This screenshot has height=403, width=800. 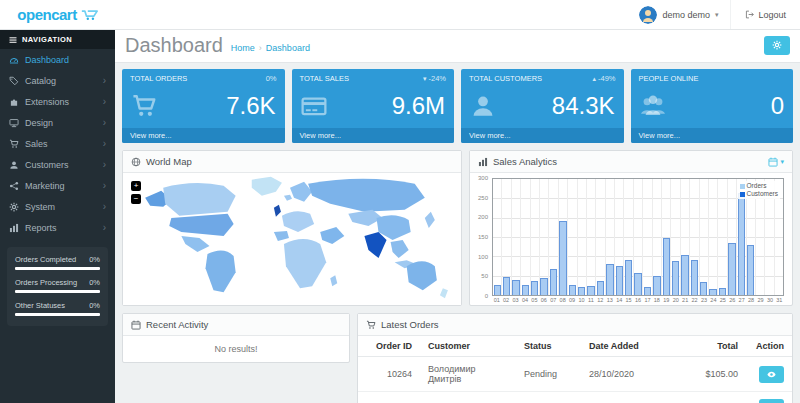 What do you see at coordinates (483, 178) in the screenshot?
I see `y-tick-label: 300` at bounding box center [483, 178].